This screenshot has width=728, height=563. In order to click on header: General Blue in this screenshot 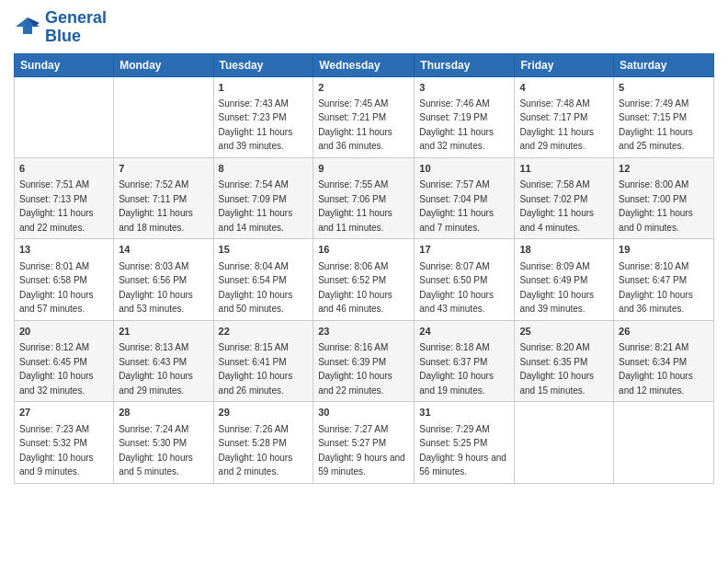, I will do `click(364, 28)`.